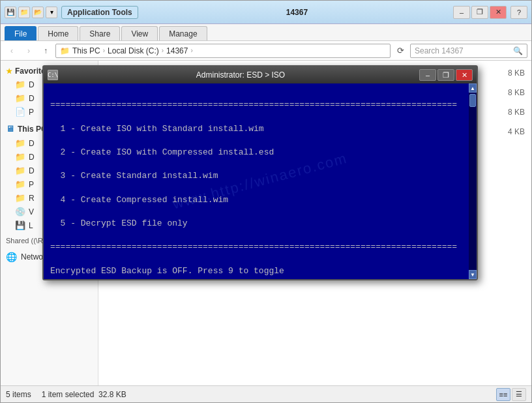 This screenshot has height=403, width=532. I want to click on ribbon-tabs: File Home Share View Manage, so click(266, 33).